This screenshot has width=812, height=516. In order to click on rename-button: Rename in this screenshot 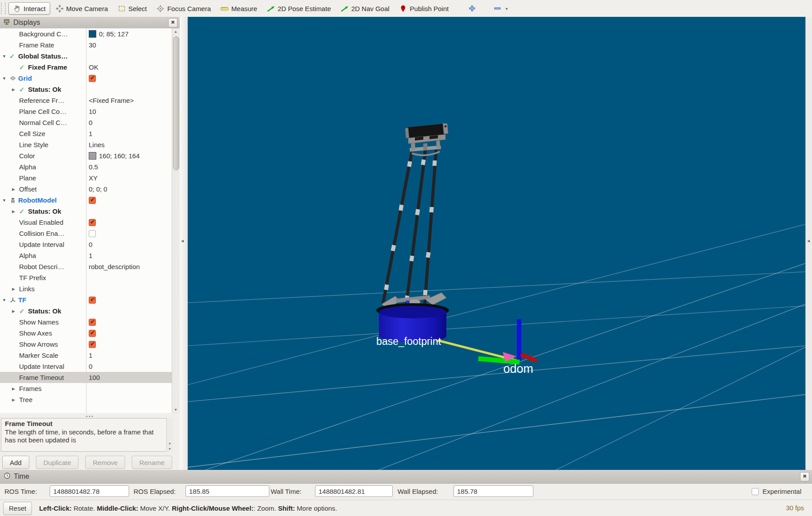, I will do `click(152, 462)`.